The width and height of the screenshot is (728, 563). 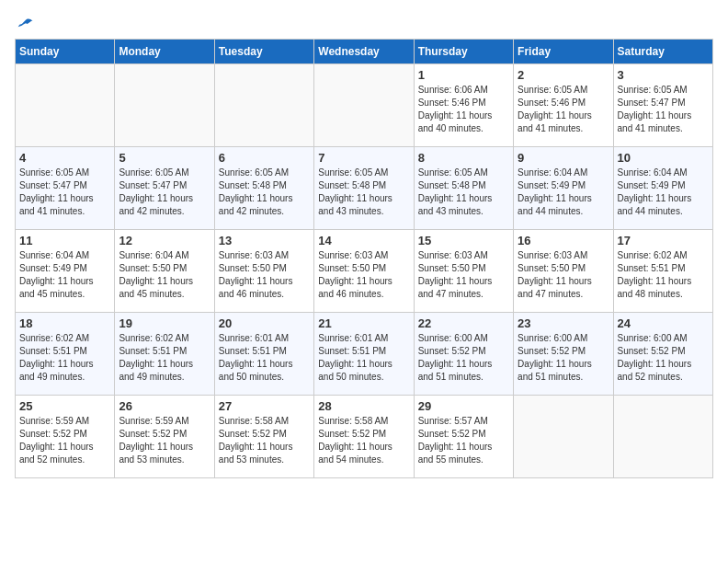 What do you see at coordinates (164, 324) in the screenshot?
I see `day-number: 19` at bounding box center [164, 324].